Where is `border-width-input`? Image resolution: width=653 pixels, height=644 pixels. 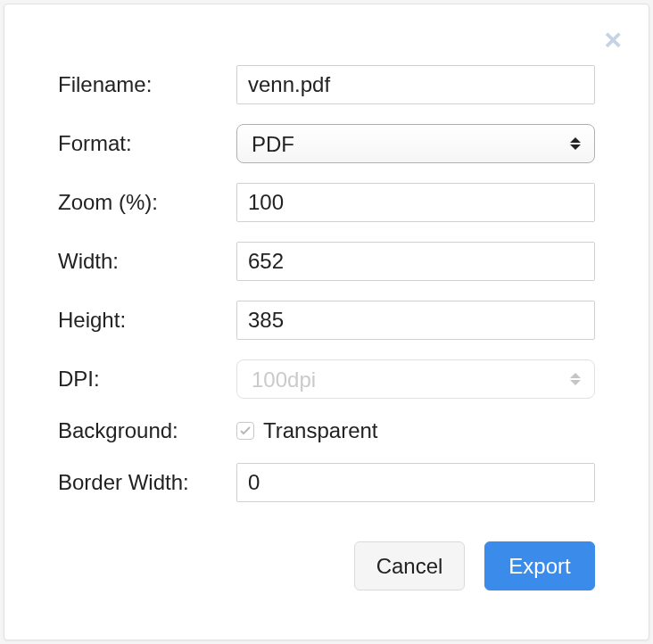 border-width-input is located at coordinates (416, 483).